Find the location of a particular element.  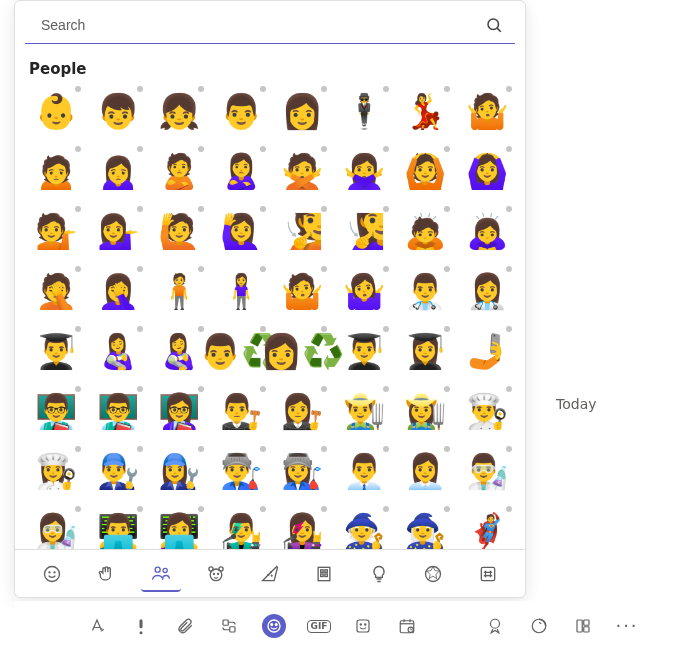

more-button: ··· is located at coordinates (627, 626).